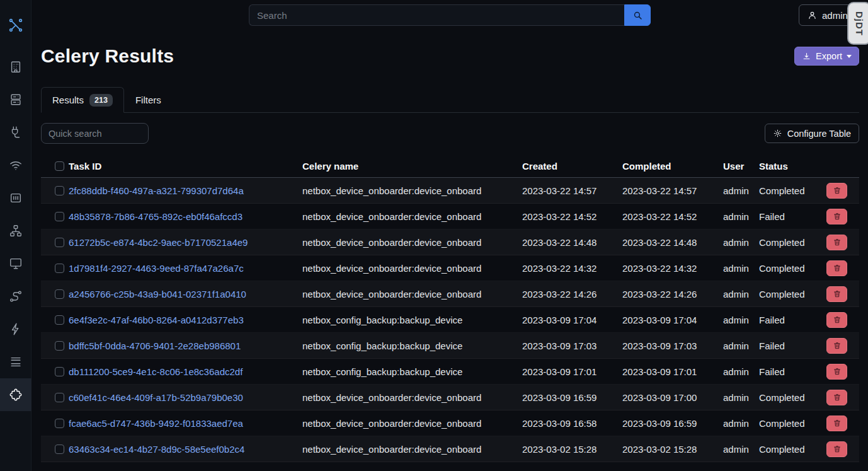  I want to click on sidebar-item-building-icon, so click(16, 67).